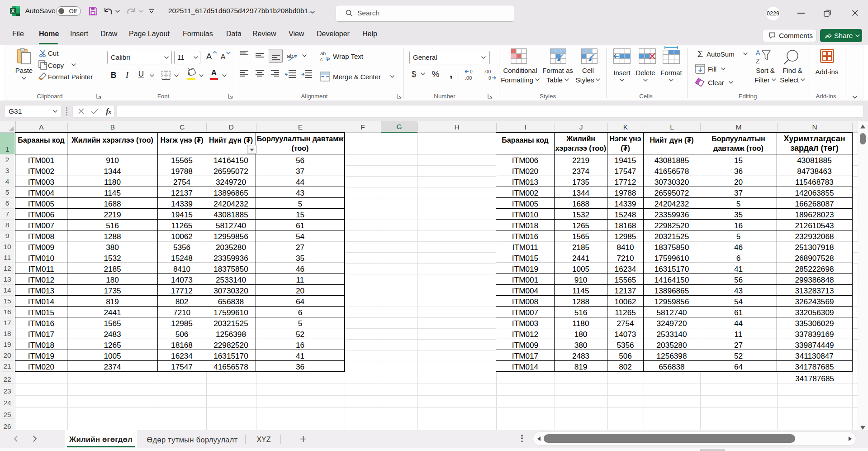  Describe the element at coordinates (758, 53) in the screenshot. I see `svg-text: A` at that location.